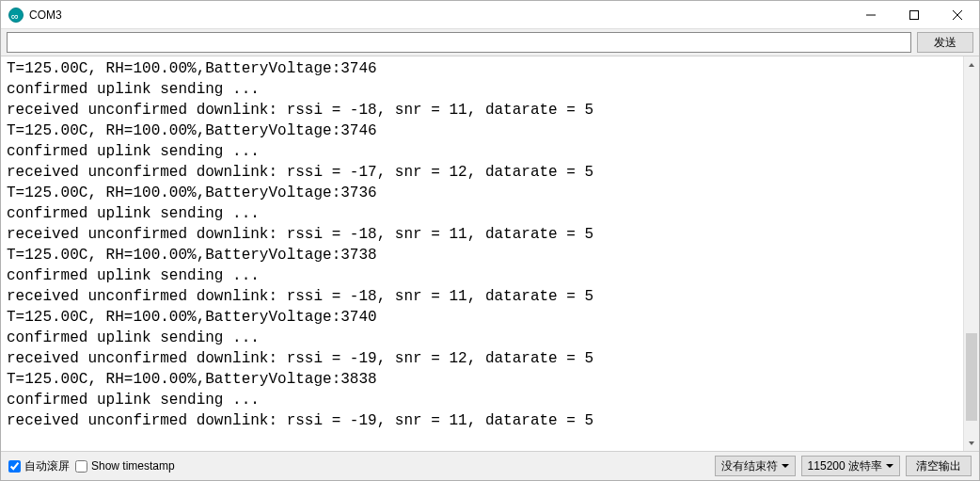 The height and width of the screenshot is (481, 980). I want to click on autoscroll-label: 自动滚屏, so click(47, 467).